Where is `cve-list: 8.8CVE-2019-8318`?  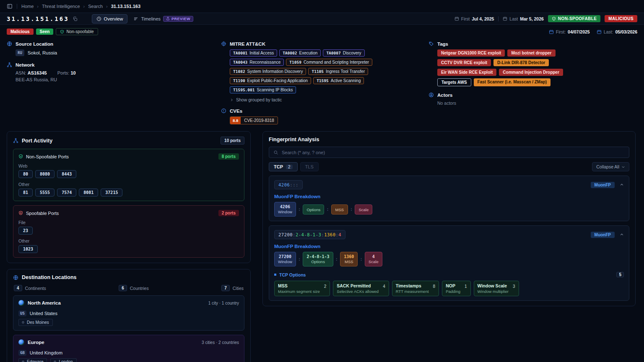
cve-list: 8.8CVE-2019-8318 is located at coordinates (325, 121).